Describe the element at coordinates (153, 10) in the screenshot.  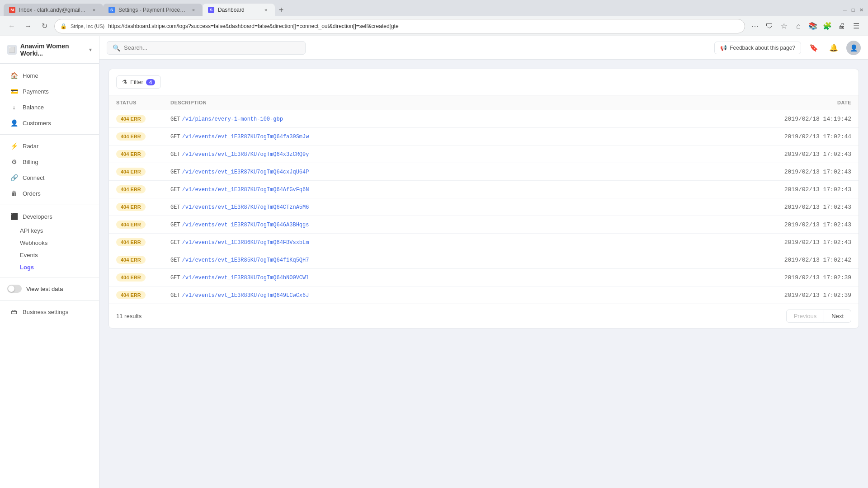
I see `browser-tab-settings: S Settings - Payment Processor | ×` at that location.